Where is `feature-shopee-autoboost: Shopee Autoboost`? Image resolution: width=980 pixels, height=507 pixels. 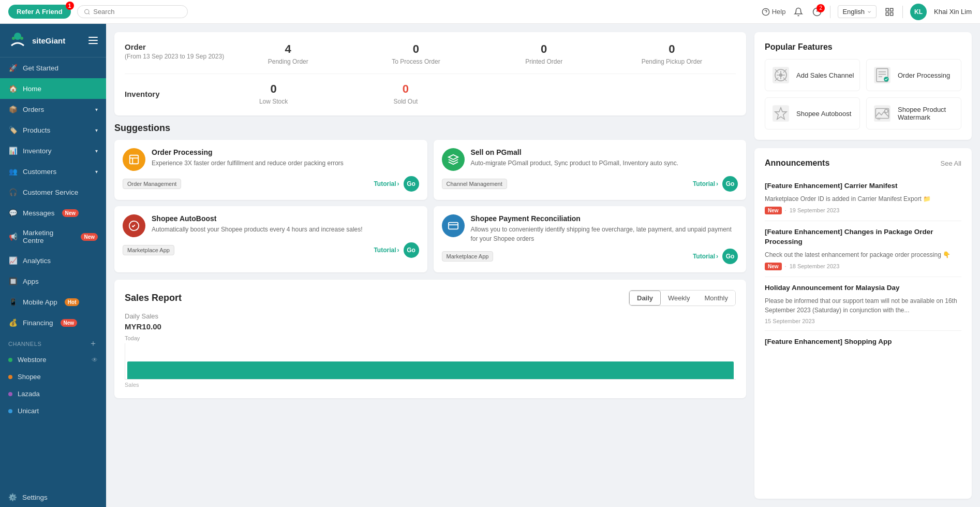 feature-shopee-autoboost: Shopee Autoboost is located at coordinates (812, 113).